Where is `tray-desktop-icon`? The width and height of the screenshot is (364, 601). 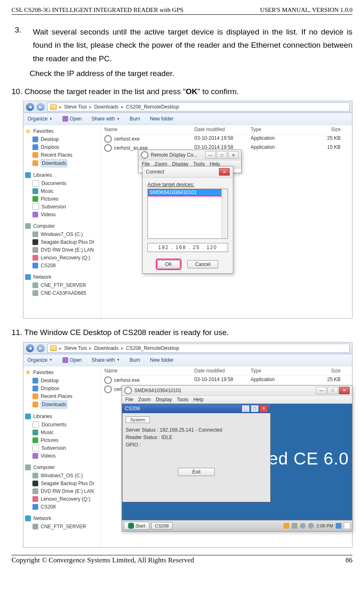 tray-desktop-icon is located at coordinates (339, 526).